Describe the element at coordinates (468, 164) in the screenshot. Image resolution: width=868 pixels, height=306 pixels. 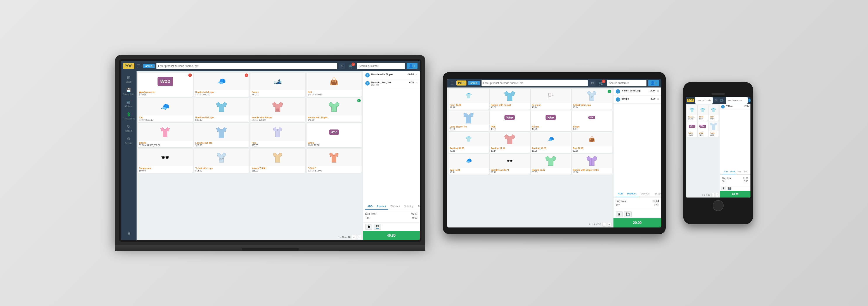
I see `tablet-product-12: 🧢 Cap 15.24 15.24` at that location.